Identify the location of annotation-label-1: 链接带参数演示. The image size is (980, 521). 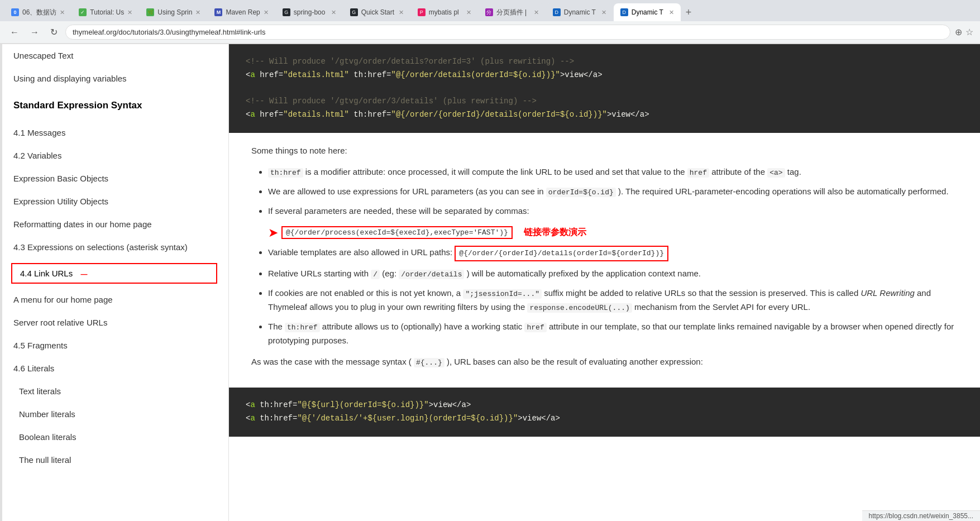
(555, 232).